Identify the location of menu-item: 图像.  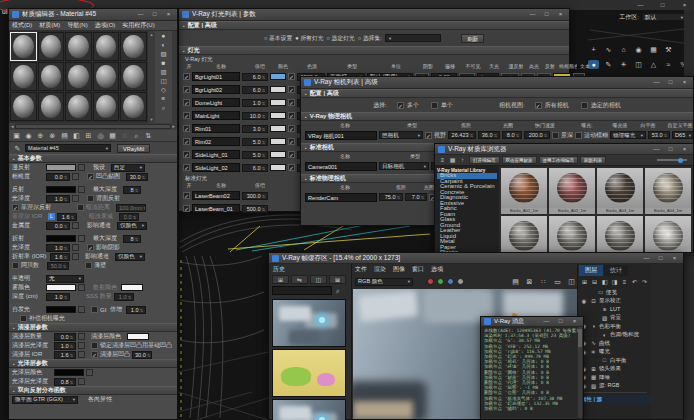
(399, 270).